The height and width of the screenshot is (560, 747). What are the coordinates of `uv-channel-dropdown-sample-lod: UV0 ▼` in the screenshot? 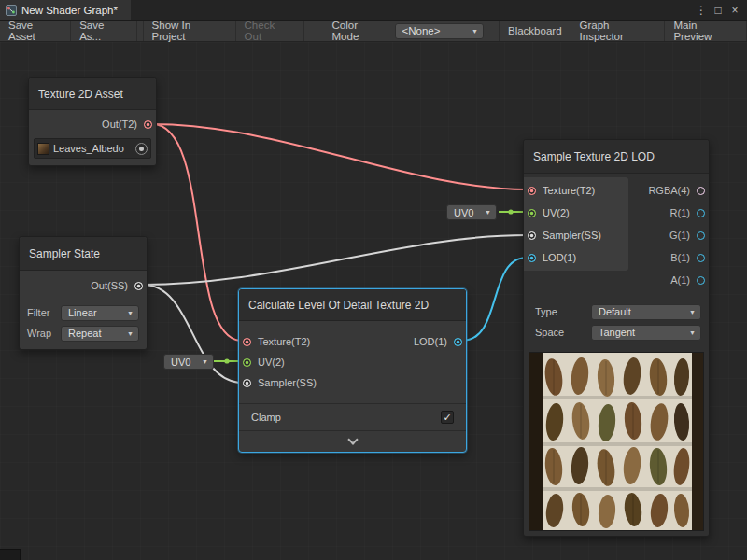 It's located at (472, 213).